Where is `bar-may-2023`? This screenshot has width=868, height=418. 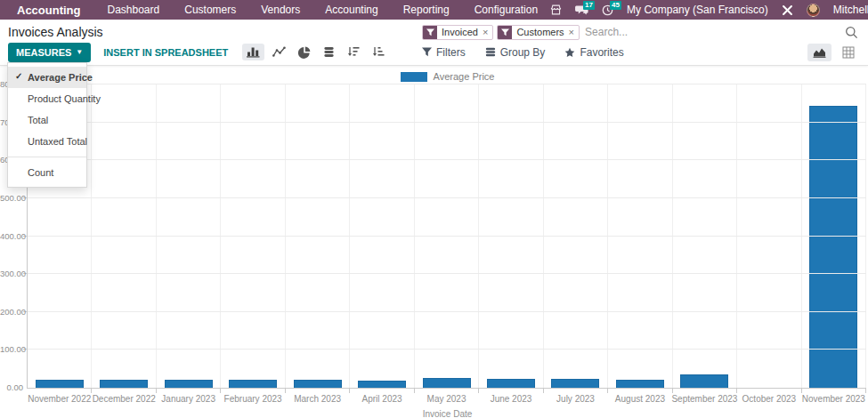
bar-may-2023 is located at coordinates (447, 382).